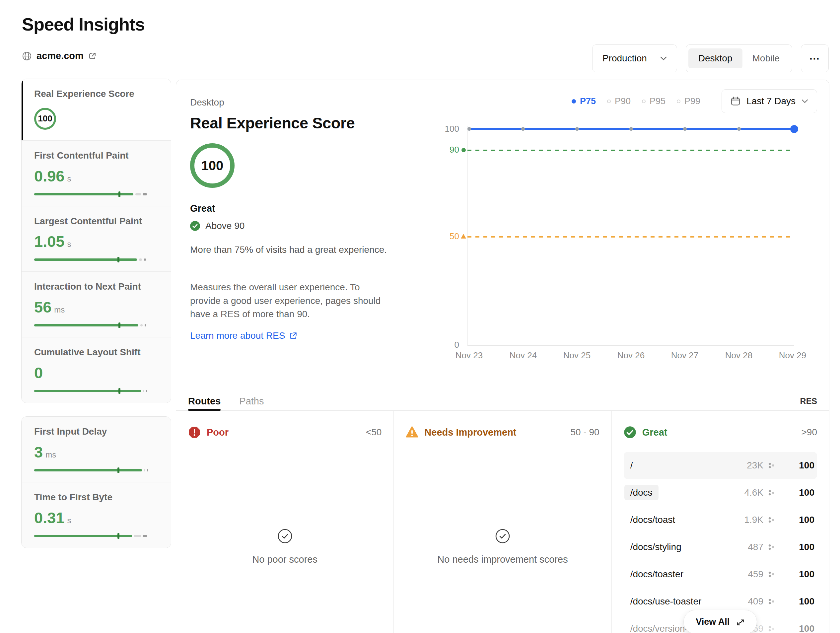 The height and width of the screenshot is (633, 840). Describe the element at coordinates (720, 547) in the screenshot. I see `route-row: /docs/styling 487 100` at that location.